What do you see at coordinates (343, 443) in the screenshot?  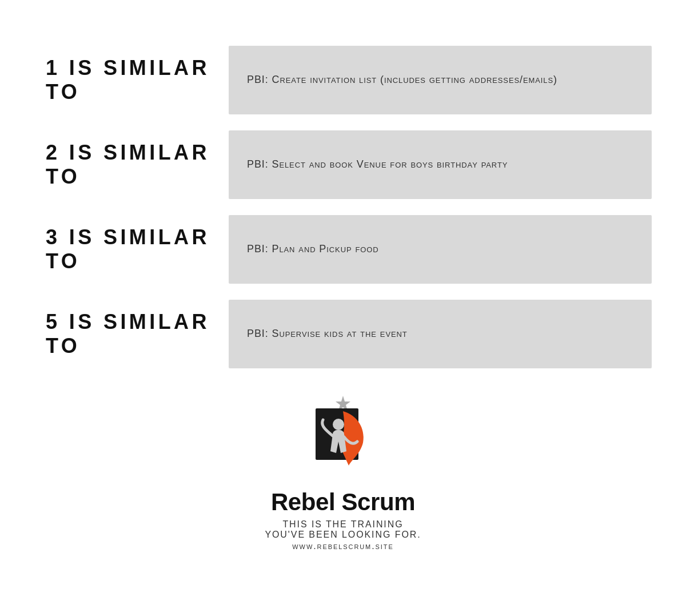 I see `rebel-scrum-logo-graphic` at bounding box center [343, 443].